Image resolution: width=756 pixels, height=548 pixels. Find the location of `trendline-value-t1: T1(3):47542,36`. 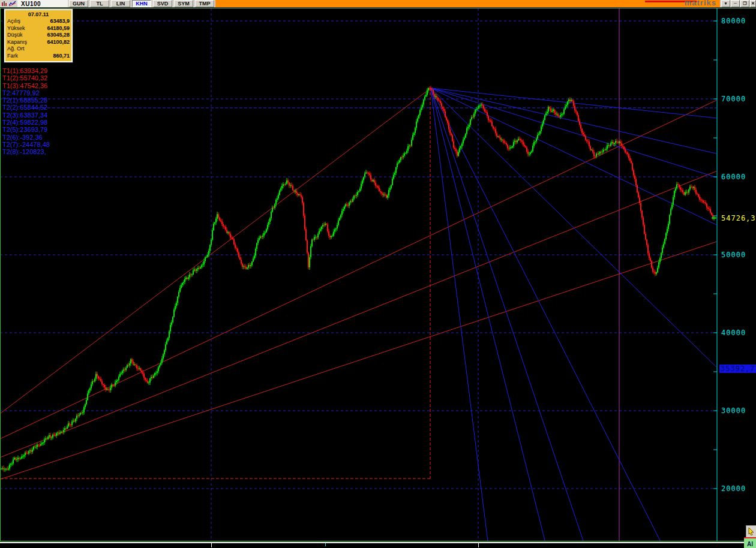

trendline-value-t1: T1(3):47542,36 is located at coordinates (26, 86).